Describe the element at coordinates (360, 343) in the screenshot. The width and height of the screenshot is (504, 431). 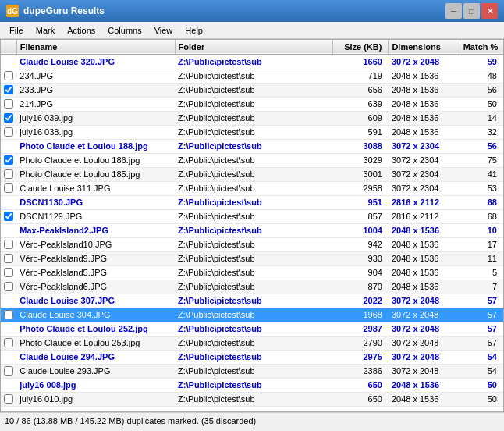
I see `row-size: 2790` at that location.